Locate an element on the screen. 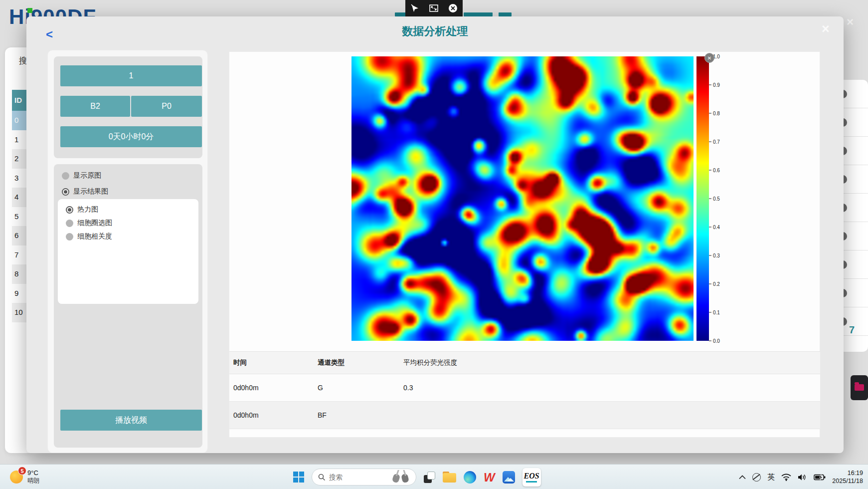  search-input is located at coordinates (357, 477).